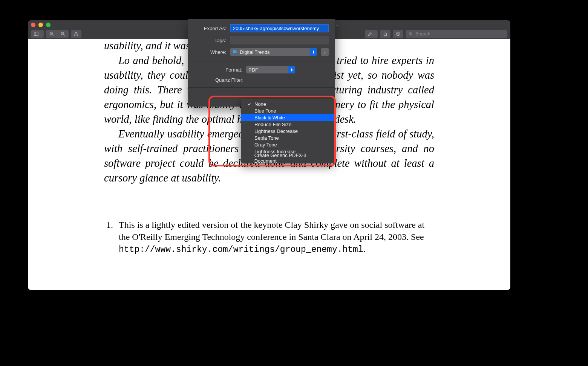 The image size is (588, 366). What do you see at coordinates (136, 211) in the screenshot?
I see `footnote-separator` at bounding box center [136, 211].